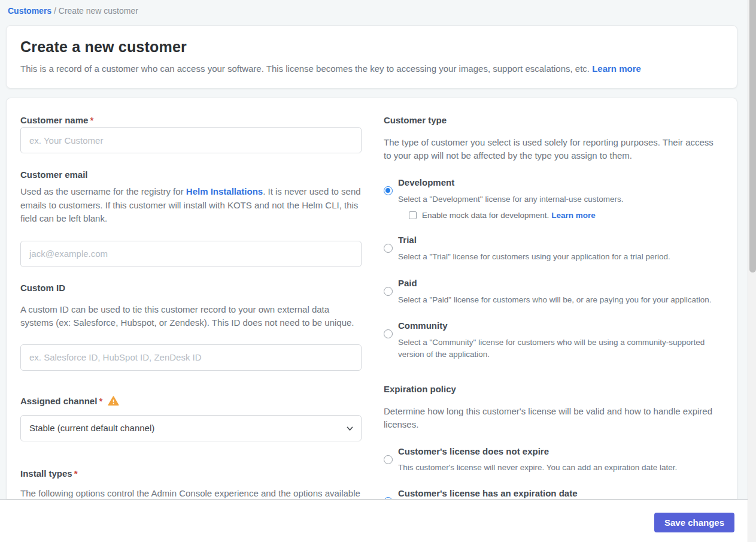 This screenshot has width=756, height=542. I want to click on install-types-label: Install types*, so click(191, 474).